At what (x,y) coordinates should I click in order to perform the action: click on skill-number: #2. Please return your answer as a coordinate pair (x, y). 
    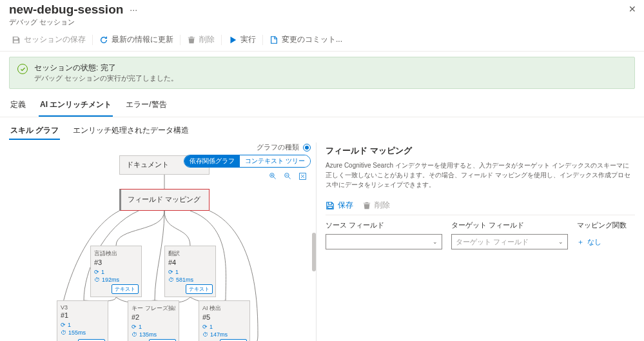
    Looking at the image, I should click on (153, 317).